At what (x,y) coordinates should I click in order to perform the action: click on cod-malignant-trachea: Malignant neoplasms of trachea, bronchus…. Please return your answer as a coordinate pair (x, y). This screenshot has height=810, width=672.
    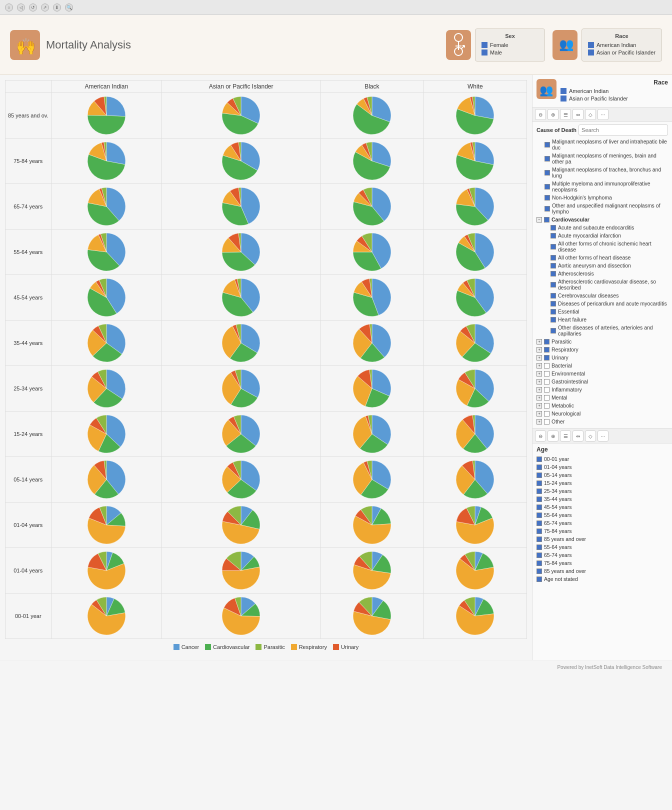
    Looking at the image, I should click on (602, 172).